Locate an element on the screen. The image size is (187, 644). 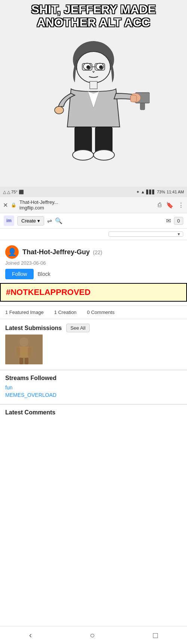
profile-section: 👤 That-Hot-Jeffrey-Guy (22) Joined 2023-… is located at coordinates (94, 260).